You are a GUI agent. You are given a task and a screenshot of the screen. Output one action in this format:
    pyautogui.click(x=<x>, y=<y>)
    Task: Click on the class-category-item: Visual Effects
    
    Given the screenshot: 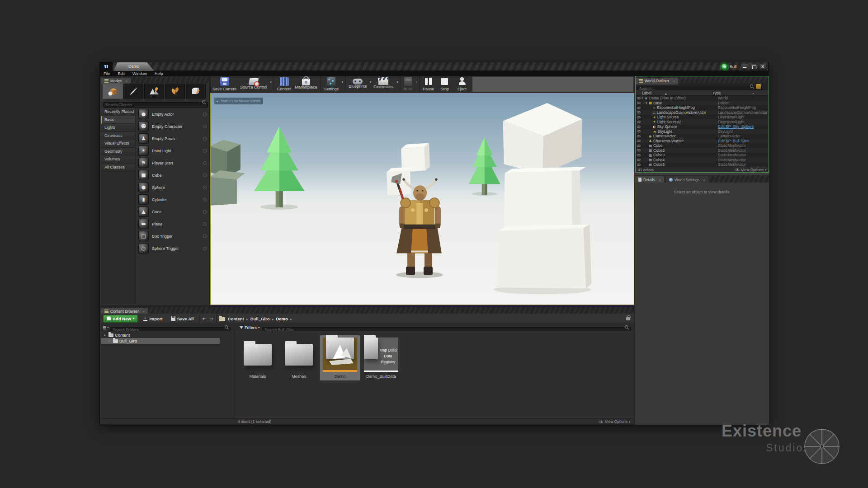 What is the action you would take?
    pyautogui.click(x=118, y=144)
    